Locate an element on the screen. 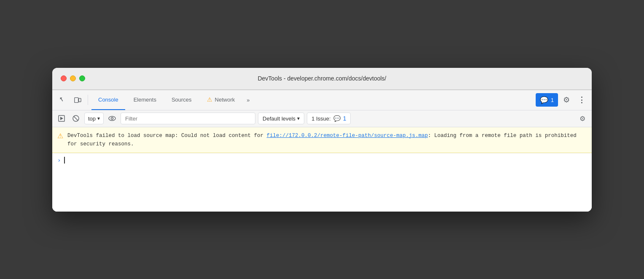 Image resolution: width=644 pixels, height=279 pixels. more-tabs-button: » is located at coordinates (248, 100).